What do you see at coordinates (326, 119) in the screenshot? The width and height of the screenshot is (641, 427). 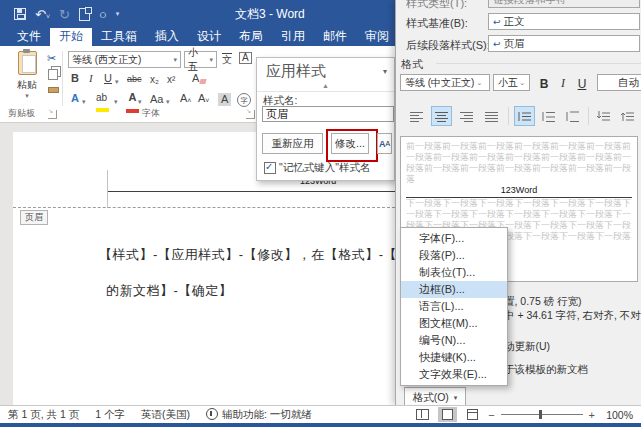 I see `apply-styles-pane: 应用样式 ▾ ▲ 样式名: 页眉 重新应用 修改... AA "记忆式键入"样式…` at bounding box center [326, 119].